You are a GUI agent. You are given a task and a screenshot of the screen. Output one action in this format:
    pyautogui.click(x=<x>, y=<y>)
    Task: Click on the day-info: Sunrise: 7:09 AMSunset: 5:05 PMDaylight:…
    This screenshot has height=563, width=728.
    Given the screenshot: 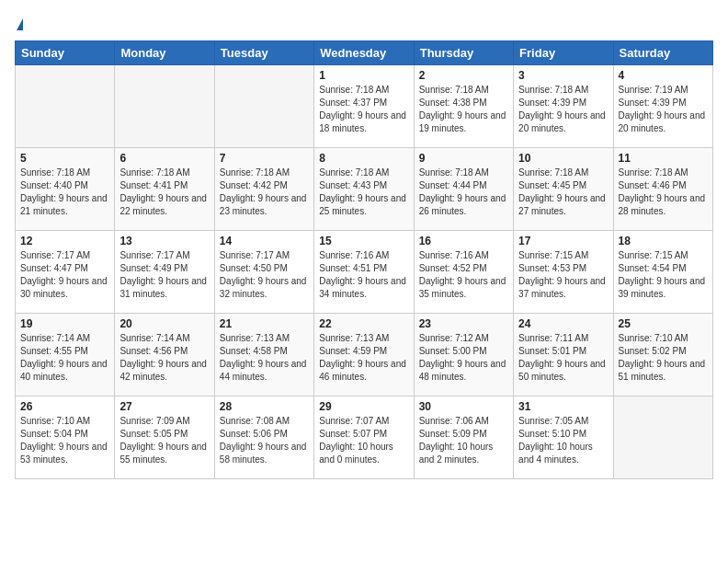 What is the action you would take?
    pyautogui.click(x=164, y=441)
    